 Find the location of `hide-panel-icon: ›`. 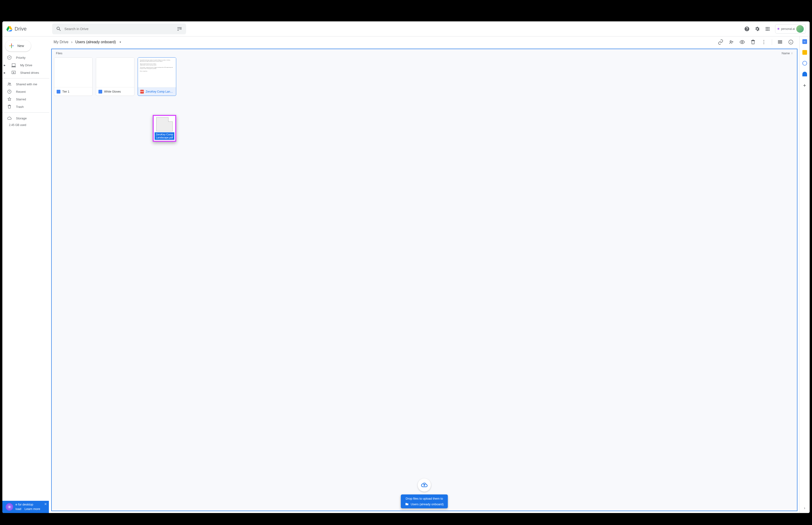

hide-panel-icon: › is located at coordinates (805, 508).